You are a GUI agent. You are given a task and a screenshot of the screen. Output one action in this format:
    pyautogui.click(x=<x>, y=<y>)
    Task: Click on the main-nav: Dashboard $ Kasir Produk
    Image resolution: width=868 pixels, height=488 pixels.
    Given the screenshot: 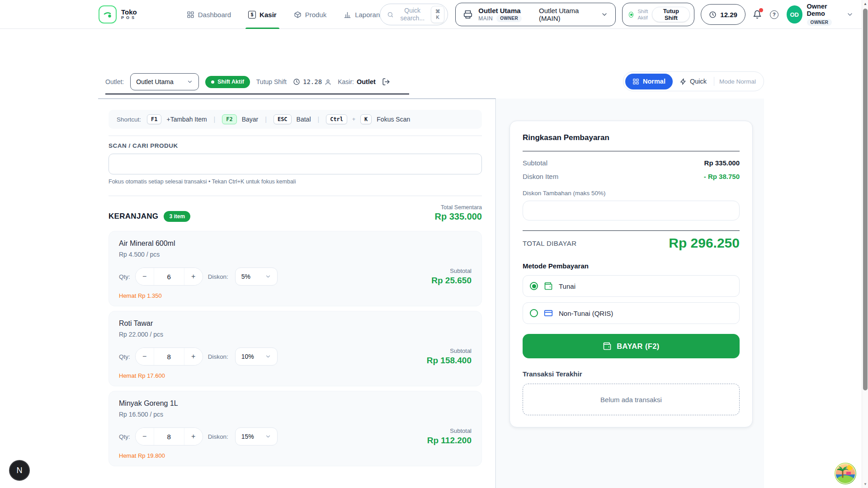 What is the action you would take?
    pyautogui.click(x=283, y=14)
    